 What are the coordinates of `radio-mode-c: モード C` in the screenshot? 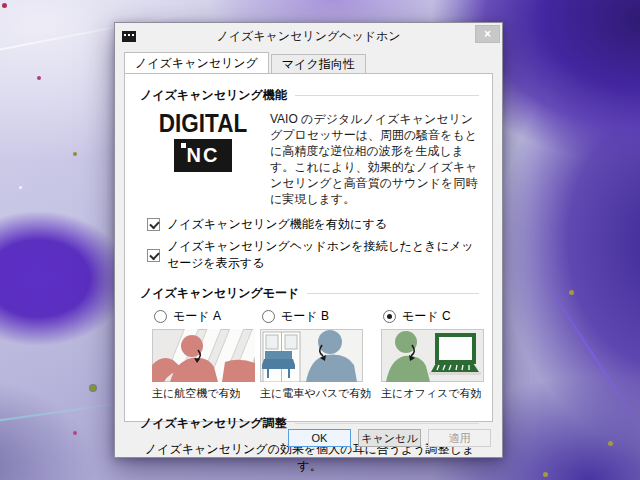 It's located at (434, 316).